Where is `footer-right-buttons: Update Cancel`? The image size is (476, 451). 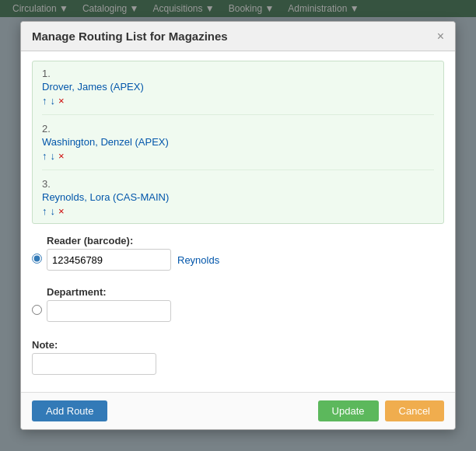 footer-right-buttons: Update Cancel is located at coordinates (381, 411).